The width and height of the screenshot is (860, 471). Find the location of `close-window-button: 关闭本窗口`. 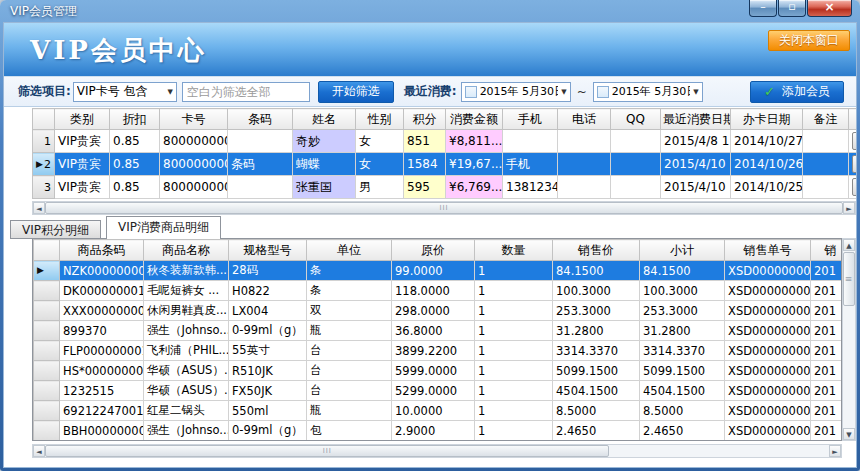

close-window-button: 关闭本窗口 is located at coordinates (809, 40).